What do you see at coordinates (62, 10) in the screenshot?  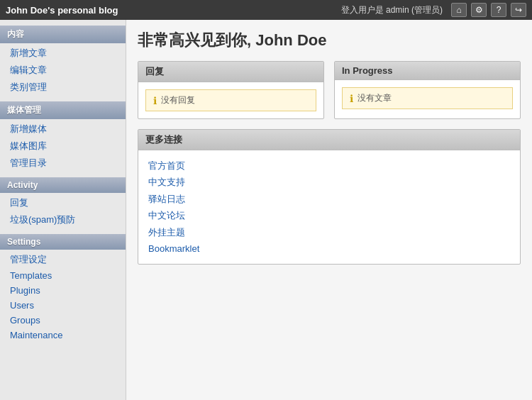 I see `site-title: John Doe's personal blog` at bounding box center [62, 10].